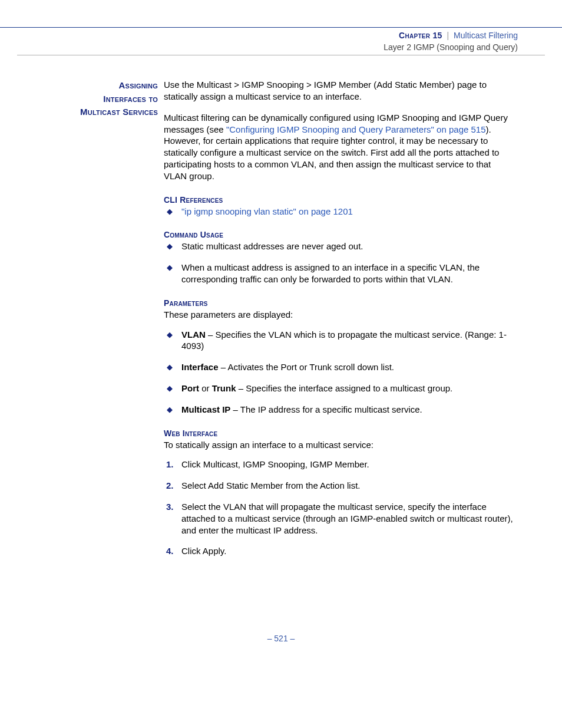  Describe the element at coordinates (339, 341) in the screenshot. I see `param-vlan: VLAN – Specifies the VLAN which is to pr…` at that location.